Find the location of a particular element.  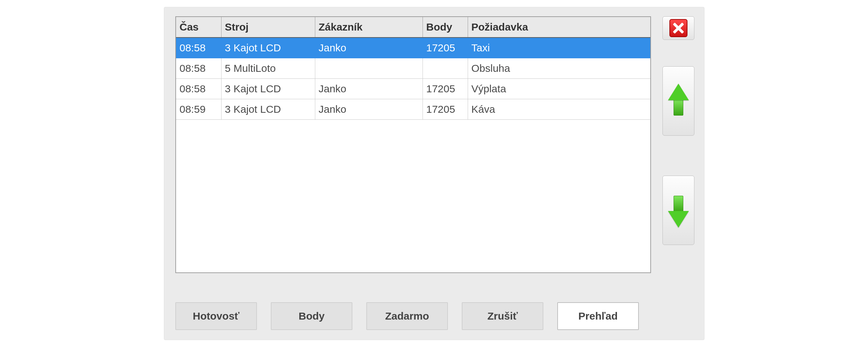

points-button: Body is located at coordinates (312, 316).